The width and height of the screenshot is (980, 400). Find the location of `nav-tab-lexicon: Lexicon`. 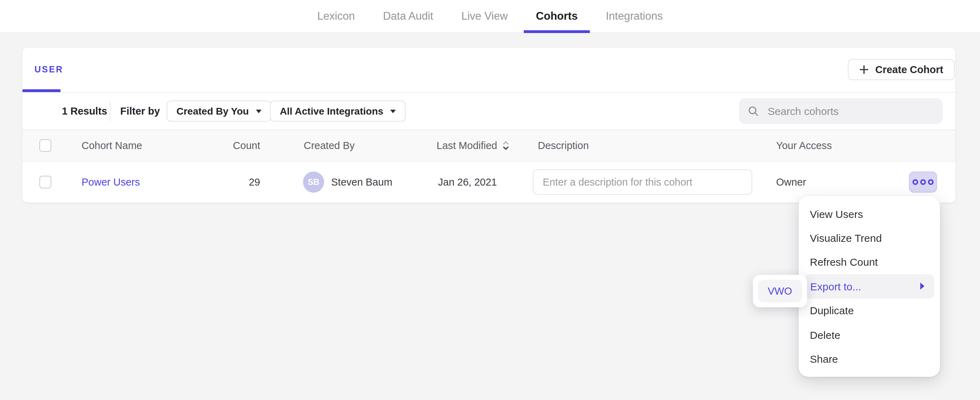

nav-tab-lexicon: Lexicon is located at coordinates (336, 16).